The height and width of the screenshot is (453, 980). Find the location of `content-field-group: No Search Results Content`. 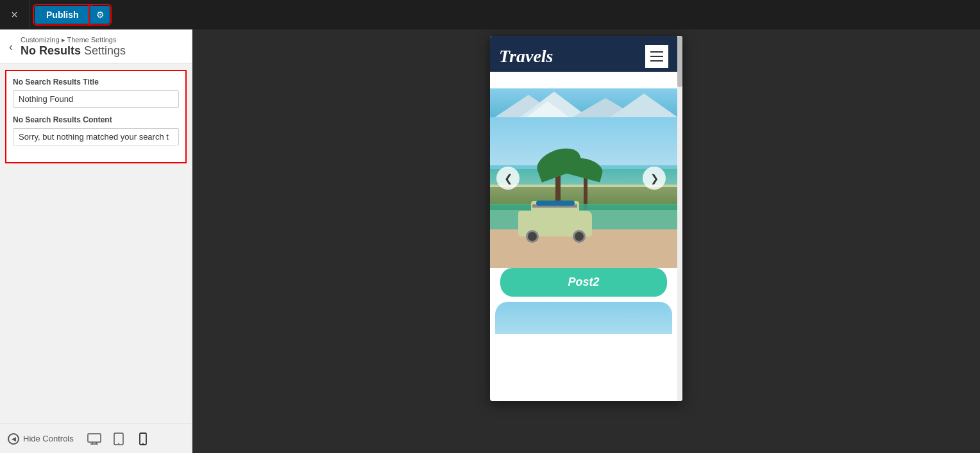

content-field-group: No Search Results Content is located at coordinates (96, 131).